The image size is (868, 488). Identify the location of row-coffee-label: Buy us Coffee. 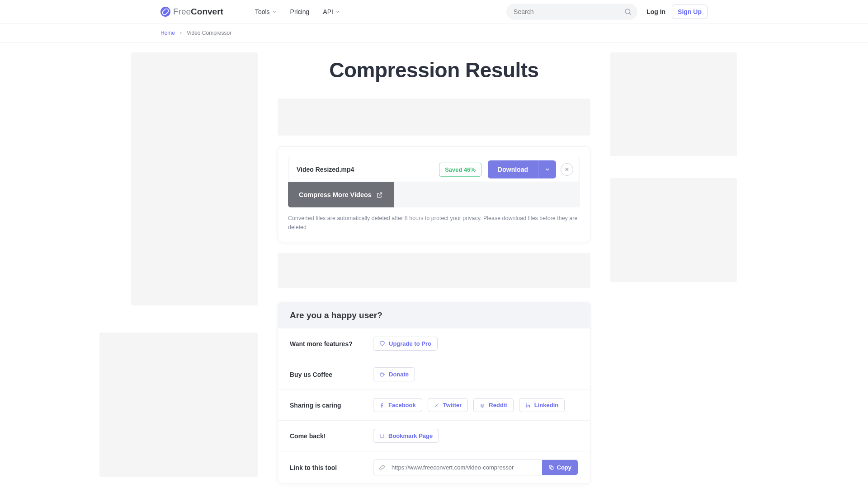
(326, 375).